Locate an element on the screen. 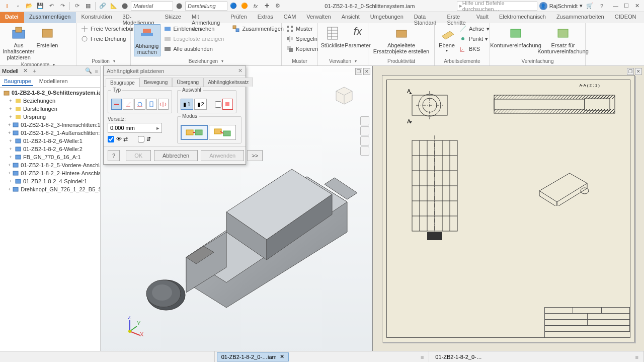 The height and width of the screenshot is (362, 644). more-button: >> is located at coordinates (255, 156).